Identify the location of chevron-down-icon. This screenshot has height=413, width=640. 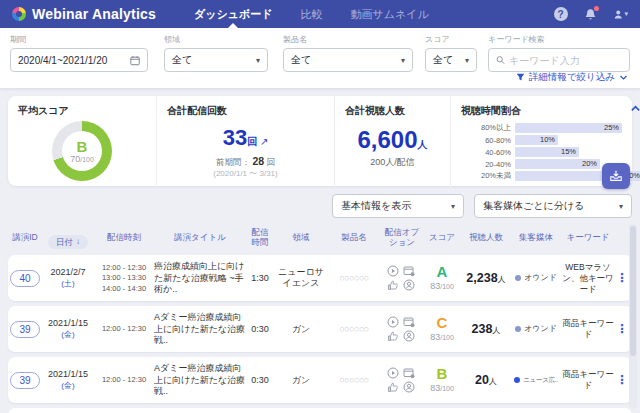
(624, 78).